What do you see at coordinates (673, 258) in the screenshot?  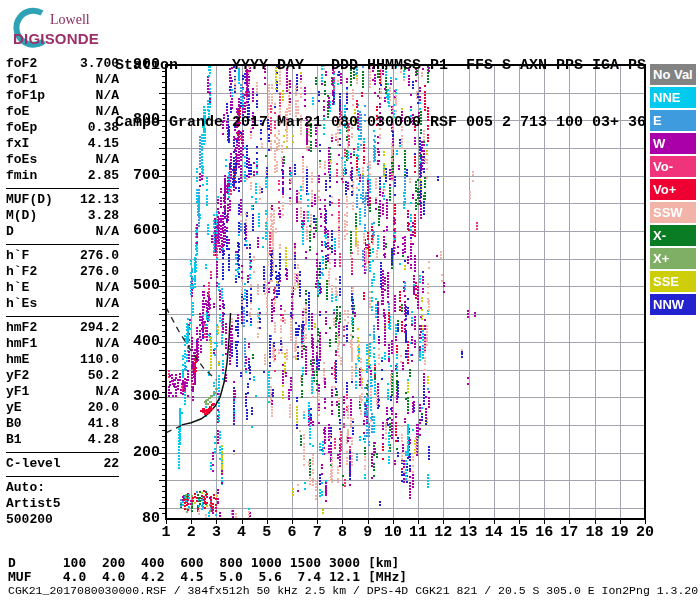 I see `legend-item-x-: X+` at bounding box center [673, 258].